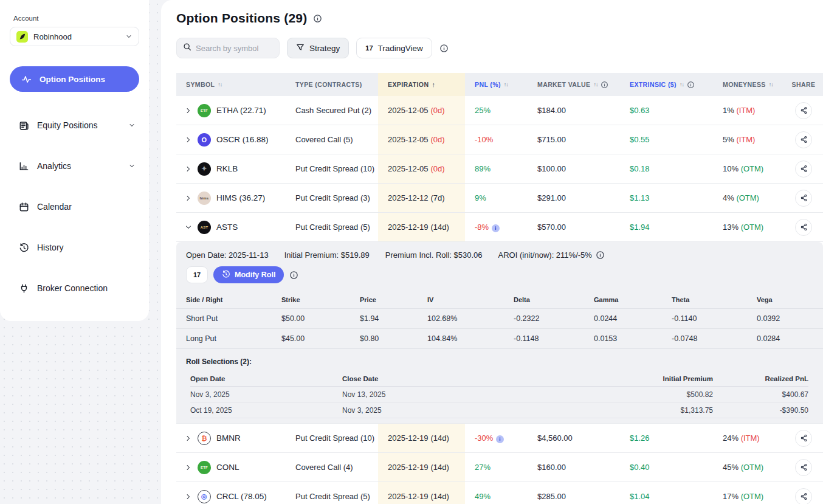  Describe the element at coordinates (232, 49) in the screenshot. I see `search-input` at that location.